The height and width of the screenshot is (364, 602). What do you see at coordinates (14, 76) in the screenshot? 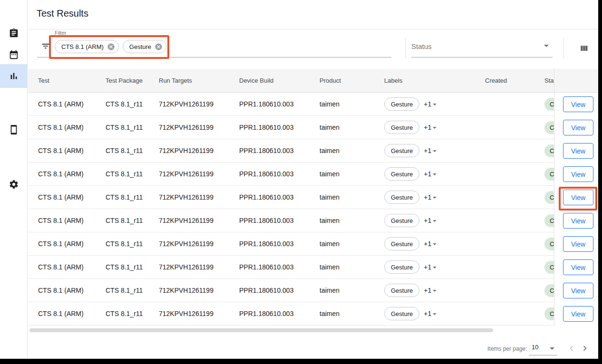
I see `sidebar-item-test-results` at bounding box center [14, 76].